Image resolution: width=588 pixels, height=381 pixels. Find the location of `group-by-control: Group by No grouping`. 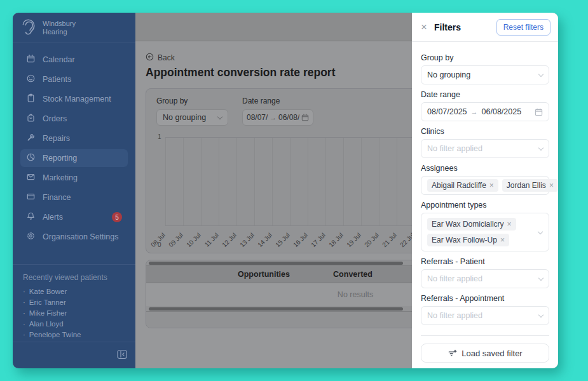

group-by-control: Group by No grouping is located at coordinates (192, 111).